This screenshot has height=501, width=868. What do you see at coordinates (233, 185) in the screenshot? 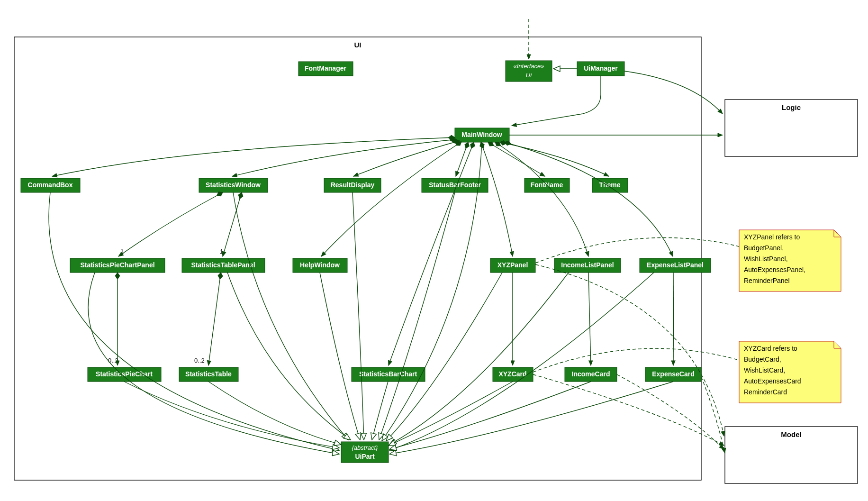
I see `class-statisticswindow: StatisticsWindow` at bounding box center [233, 185].